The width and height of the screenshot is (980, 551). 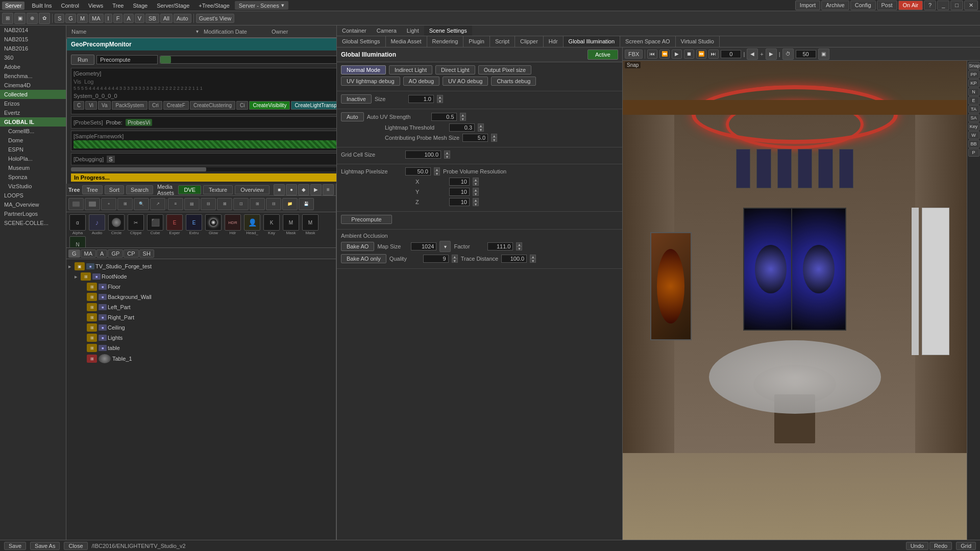 I want to click on letter-sb: SB, so click(x=152, y=18).